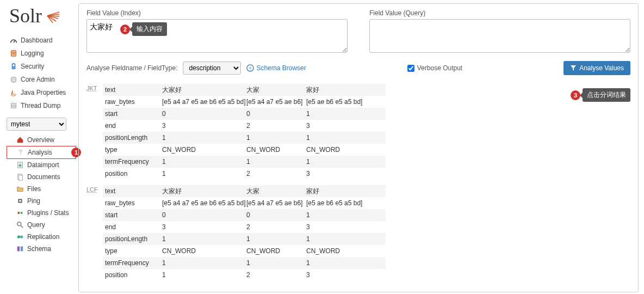 This screenshot has width=644, height=294. What do you see at coordinates (41, 93) in the screenshot?
I see `nav-item-java-properties: Java Properties` at bounding box center [41, 93].